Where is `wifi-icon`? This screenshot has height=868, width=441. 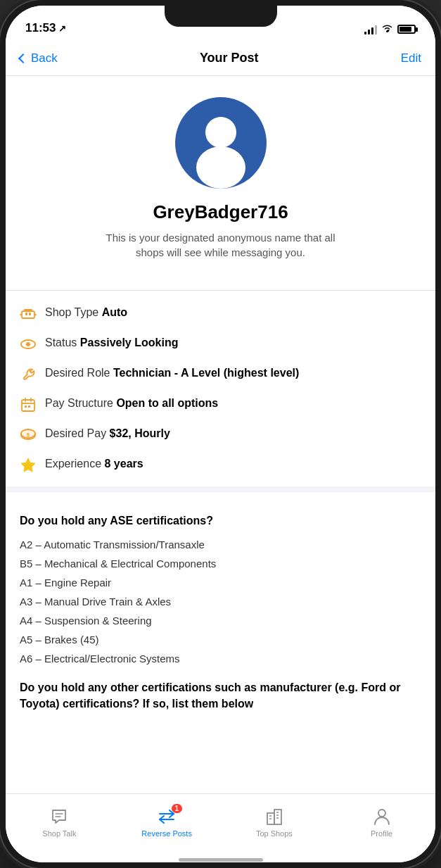 wifi-icon is located at coordinates (387, 30).